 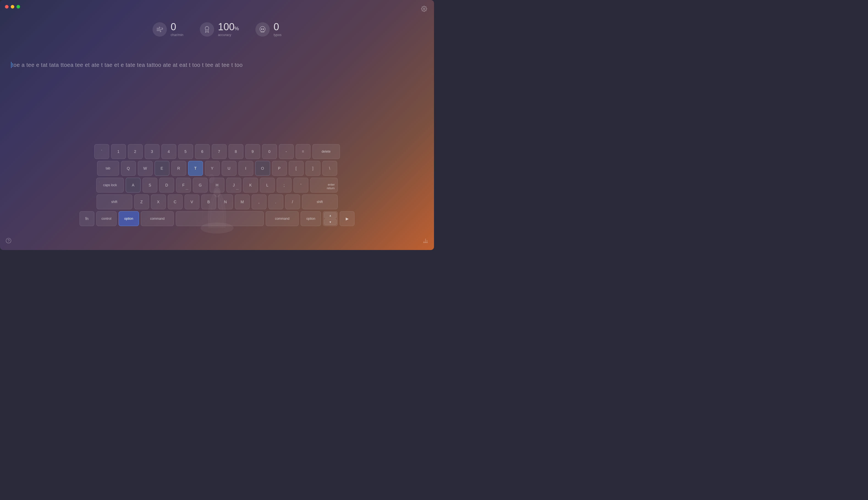 What do you see at coordinates (301, 185) in the screenshot?
I see `key-apostrophe: '` at bounding box center [301, 185].